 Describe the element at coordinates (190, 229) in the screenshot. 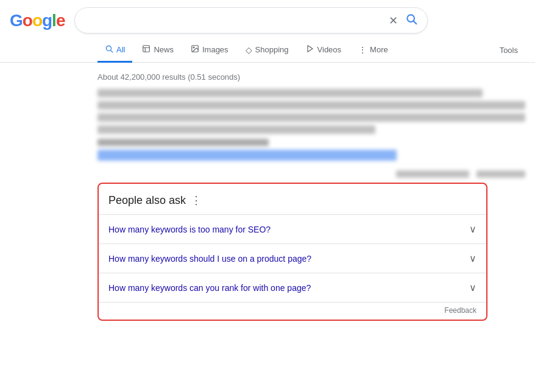

I see `paa-question-1-text: How many keywords is too many for SEO?` at that location.